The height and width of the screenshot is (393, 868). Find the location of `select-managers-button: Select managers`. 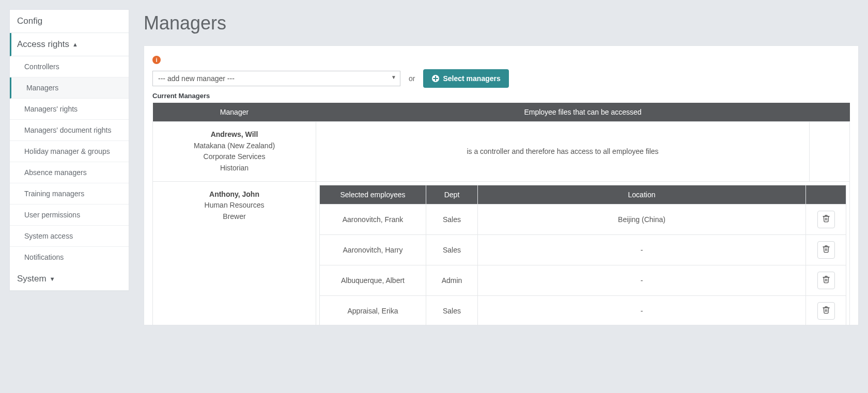

select-managers-button: Select managers is located at coordinates (466, 78).